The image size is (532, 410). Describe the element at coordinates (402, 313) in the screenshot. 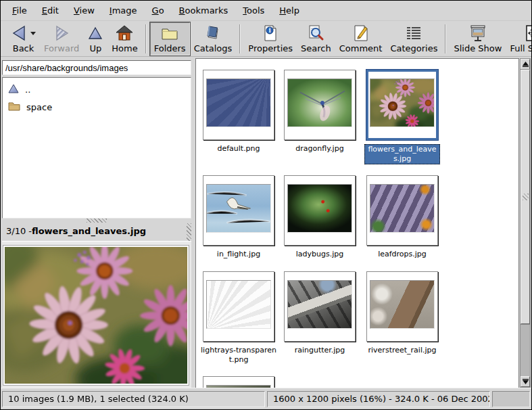

I see `thumbnail-item: riverstreet_rail.jpg` at that location.